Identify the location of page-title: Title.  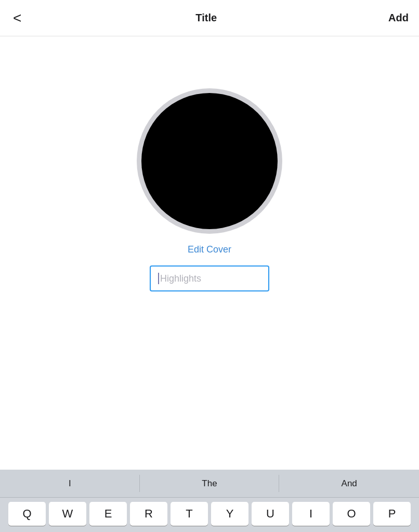
(206, 18).